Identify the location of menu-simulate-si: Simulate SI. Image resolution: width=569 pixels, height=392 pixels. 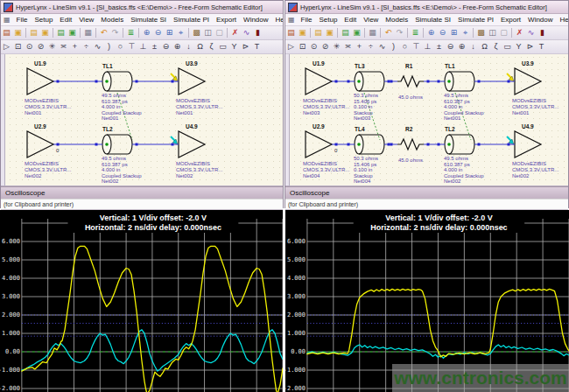
(149, 19).